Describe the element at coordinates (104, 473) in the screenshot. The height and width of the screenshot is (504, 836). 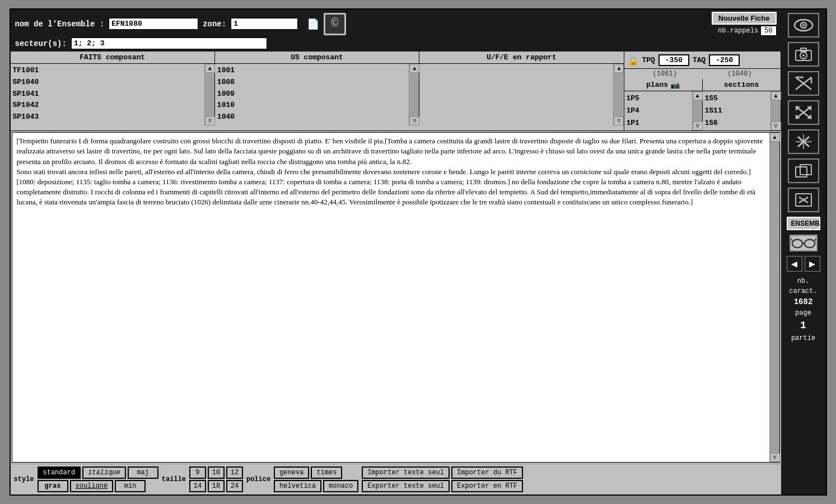
I see `style-italique-btn: italique` at that location.